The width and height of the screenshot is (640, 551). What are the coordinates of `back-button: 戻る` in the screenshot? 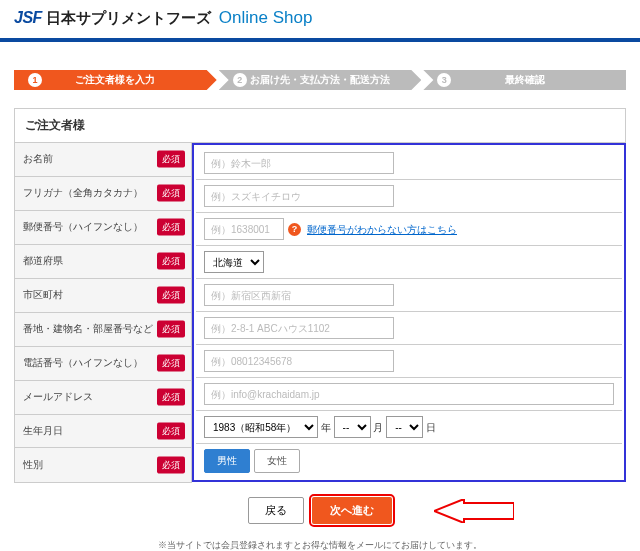 It's located at (276, 510).